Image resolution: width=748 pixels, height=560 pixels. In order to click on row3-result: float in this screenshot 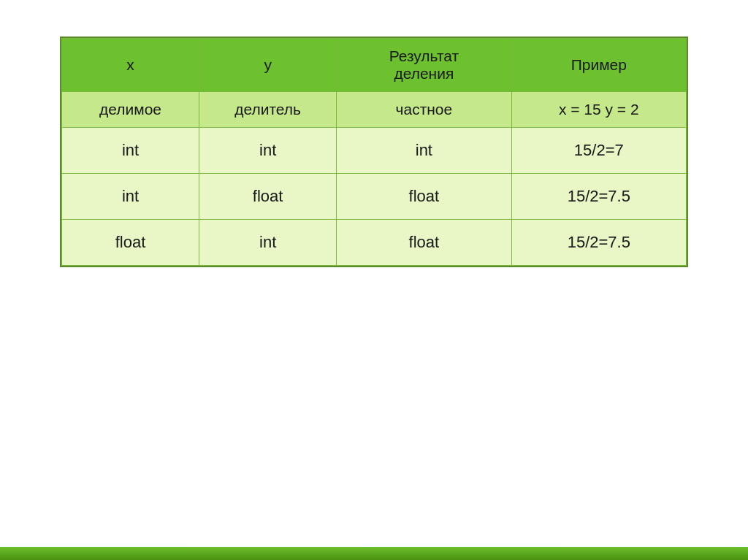, I will do `click(424, 242)`.